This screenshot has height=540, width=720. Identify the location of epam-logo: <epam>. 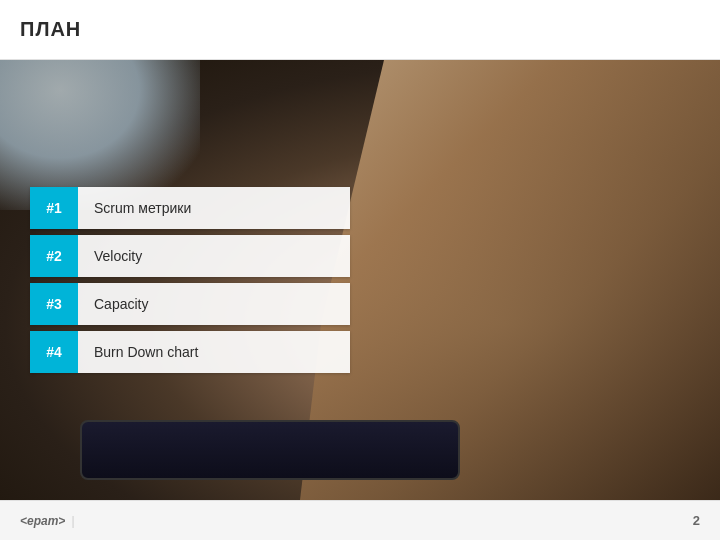
(42, 521).